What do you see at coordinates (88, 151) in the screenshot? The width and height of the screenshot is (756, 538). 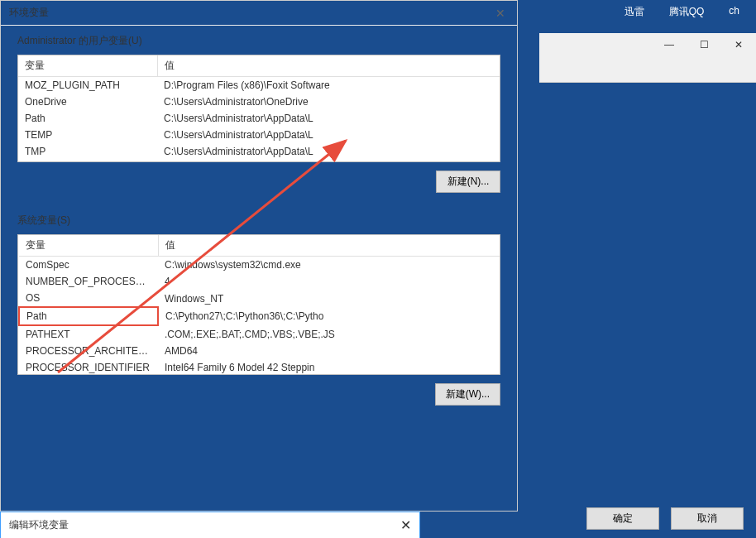 I see `var-name: TMP` at bounding box center [88, 151].